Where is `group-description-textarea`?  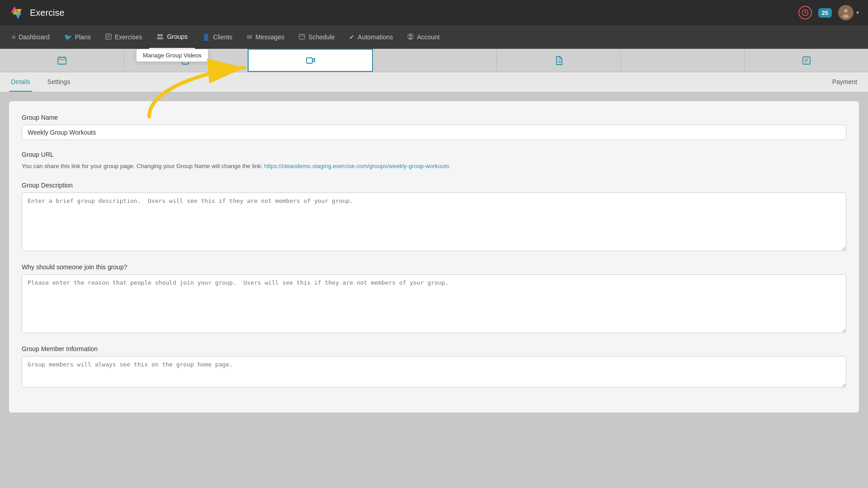 group-description-textarea is located at coordinates (434, 222).